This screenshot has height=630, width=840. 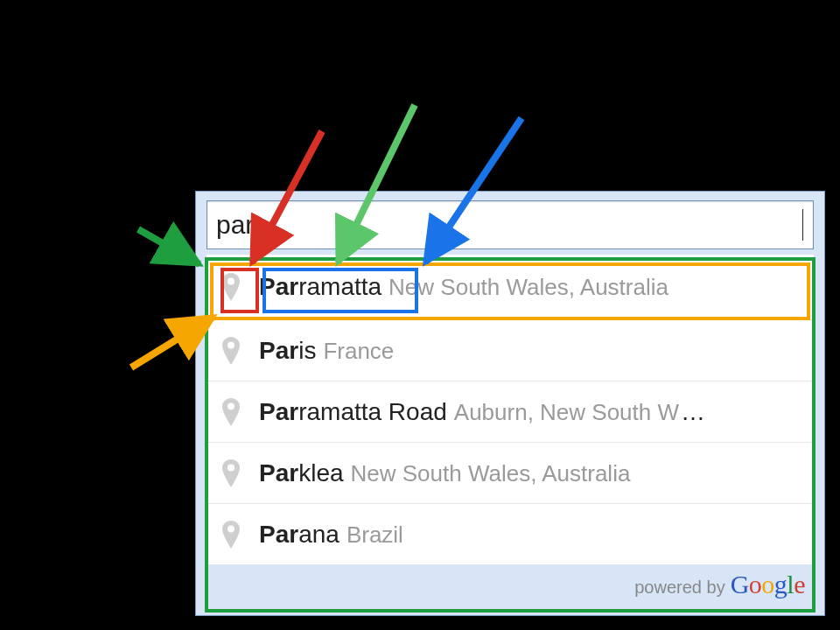 I want to click on rest-text: ramatta, so click(x=340, y=287).